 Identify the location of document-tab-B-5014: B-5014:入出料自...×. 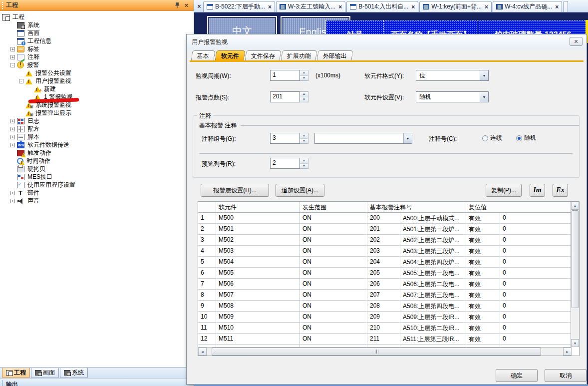
(382, 6).